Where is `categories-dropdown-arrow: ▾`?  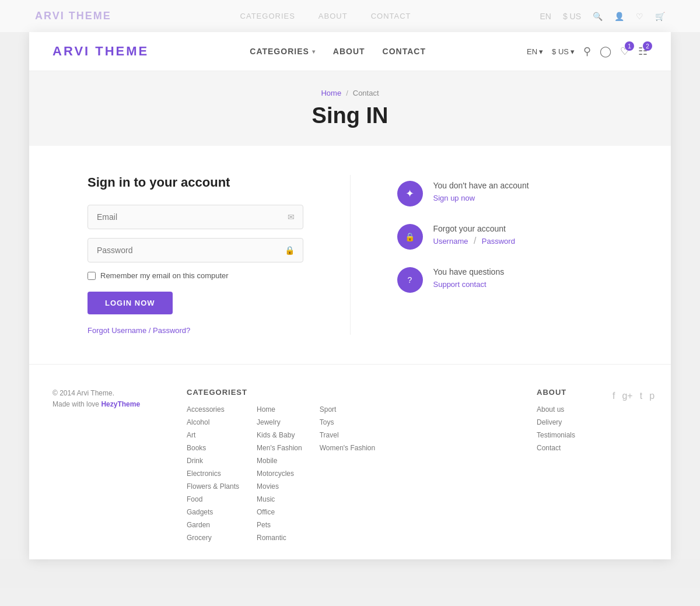
categories-dropdown-arrow: ▾ is located at coordinates (314, 51).